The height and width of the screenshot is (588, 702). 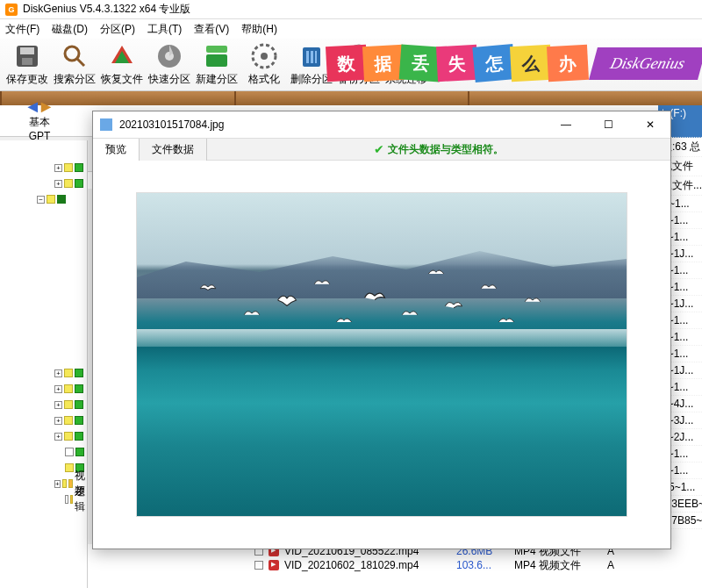 I want to click on file-row: VID_20210602_181029.mp4 103.6... MP4 视频文…, so click(x=373, y=565).